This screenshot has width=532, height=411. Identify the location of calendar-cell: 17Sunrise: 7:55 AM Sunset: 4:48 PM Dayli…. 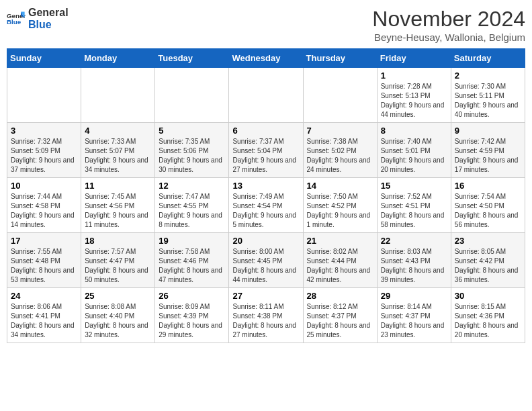
(44, 261).